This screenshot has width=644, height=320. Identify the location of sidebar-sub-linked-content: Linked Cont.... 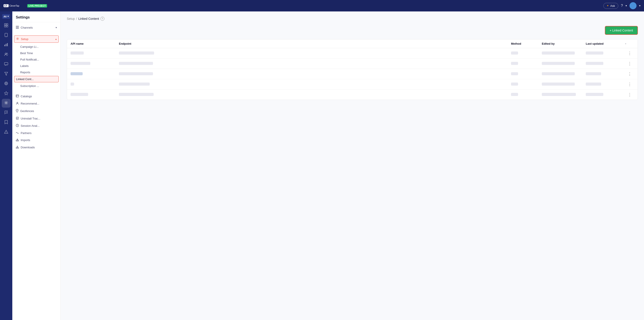
(36, 79).